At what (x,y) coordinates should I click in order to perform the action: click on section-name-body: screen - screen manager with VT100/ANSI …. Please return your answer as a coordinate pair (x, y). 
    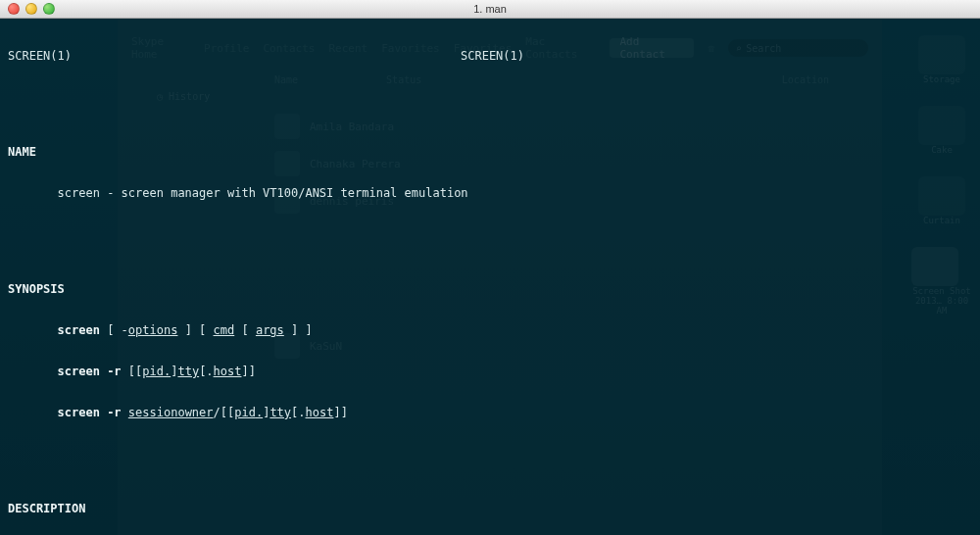
    Looking at the image, I should click on (490, 193).